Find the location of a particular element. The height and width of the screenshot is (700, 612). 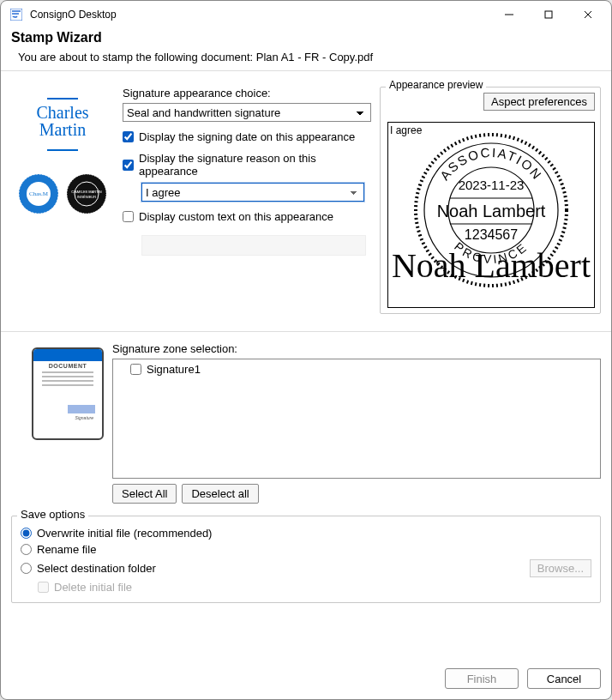

delete-initial-option: Delete initial file is located at coordinates (315, 587).